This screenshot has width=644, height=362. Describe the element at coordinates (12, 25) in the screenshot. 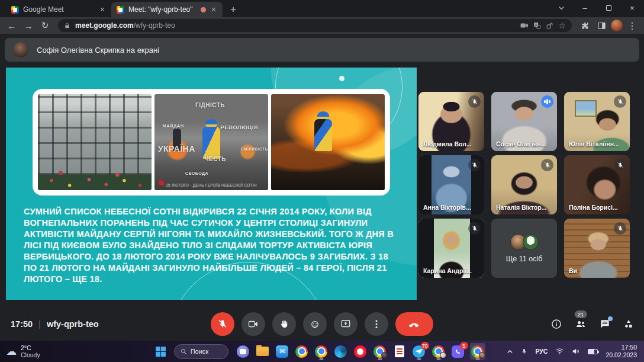

I see `back-button: ←` at that location.